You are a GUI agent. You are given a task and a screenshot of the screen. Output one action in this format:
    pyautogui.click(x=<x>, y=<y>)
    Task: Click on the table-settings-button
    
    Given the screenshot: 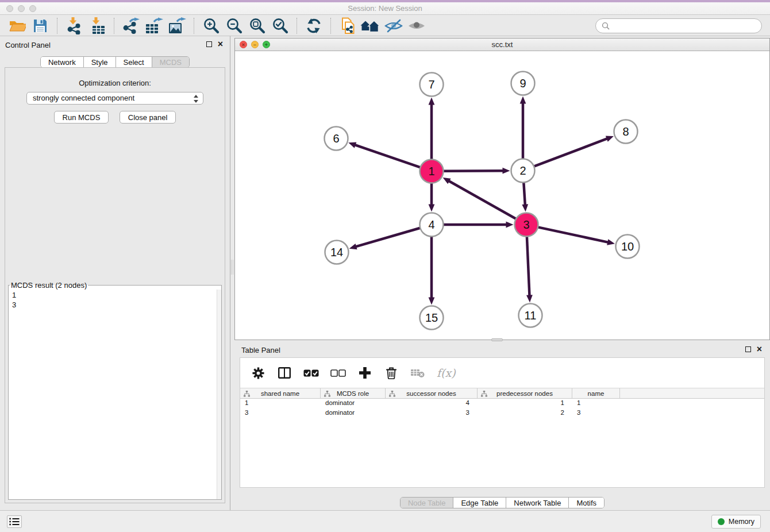 What is the action you would take?
    pyautogui.click(x=258, y=373)
    